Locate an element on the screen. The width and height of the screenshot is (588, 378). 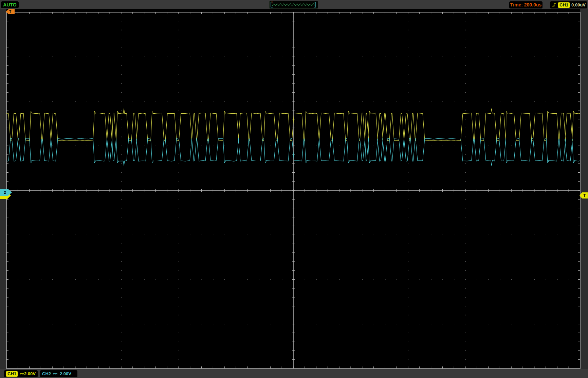
timebase-readout: Time: 200.0us is located at coordinates (526, 5).